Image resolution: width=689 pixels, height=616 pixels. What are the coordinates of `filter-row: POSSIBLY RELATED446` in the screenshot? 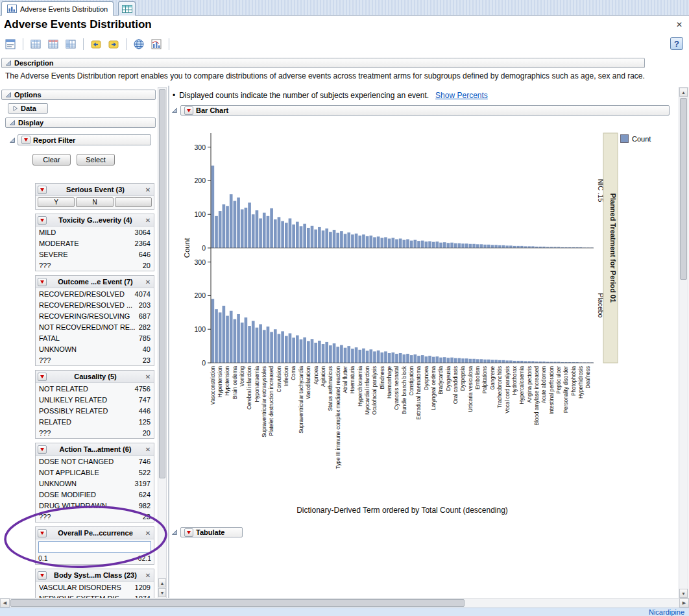 It's located at (95, 410).